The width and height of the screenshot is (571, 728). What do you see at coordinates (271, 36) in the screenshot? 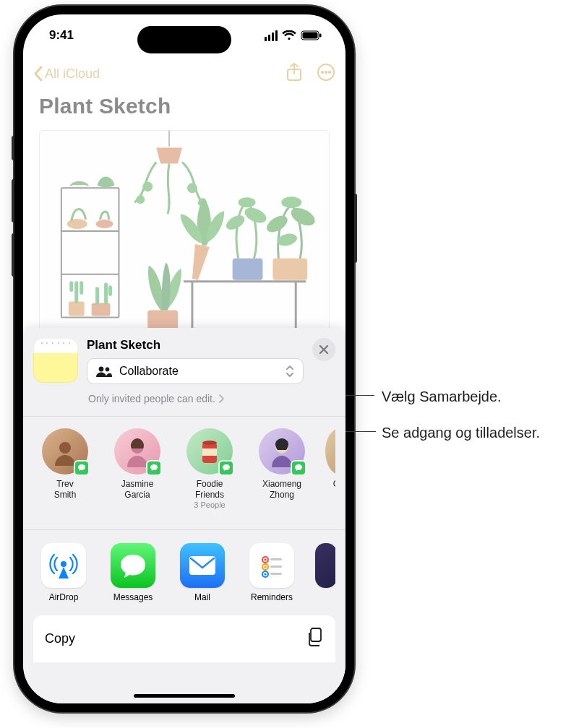
I see `cellular-icon` at bounding box center [271, 36].